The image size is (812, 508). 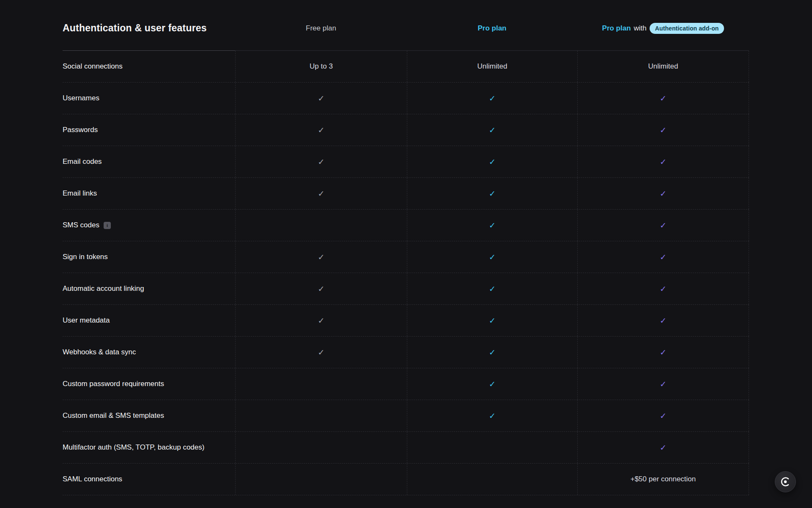 I want to click on header-cell-title: Authentication & user features, so click(x=149, y=25).